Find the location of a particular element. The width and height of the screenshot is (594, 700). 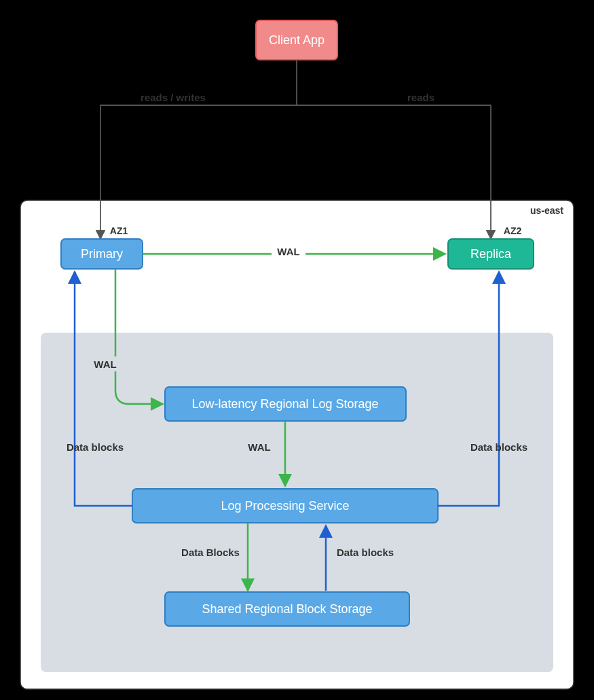

log-storage-node: Low-latency Regional Log Storage is located at coordinates (285, 404).